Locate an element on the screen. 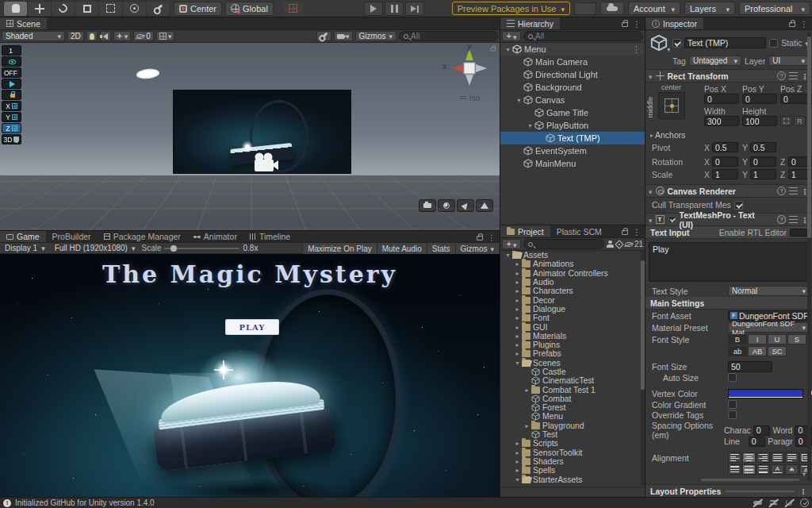  toggle-audio-button is located at coordinates (105, 37).